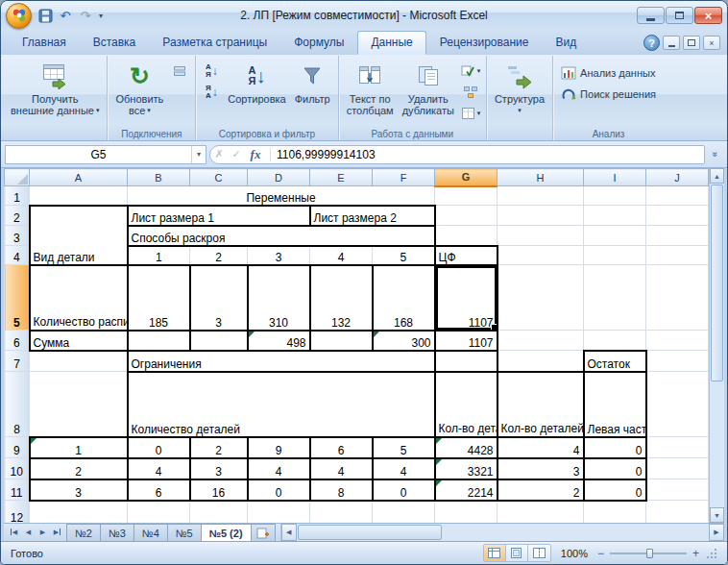  What do you see at coordinates (79, 340) in the screenshot?
I see `cell-a6: Сумма` at bounding box center [79, 340].